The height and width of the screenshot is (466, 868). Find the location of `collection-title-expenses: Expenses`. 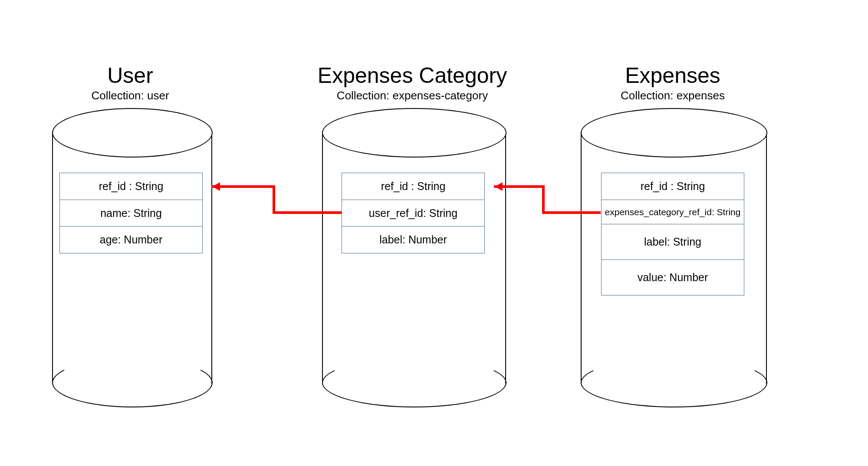

collection-title-expenses: Expenses is located at coordinates (673, 75).